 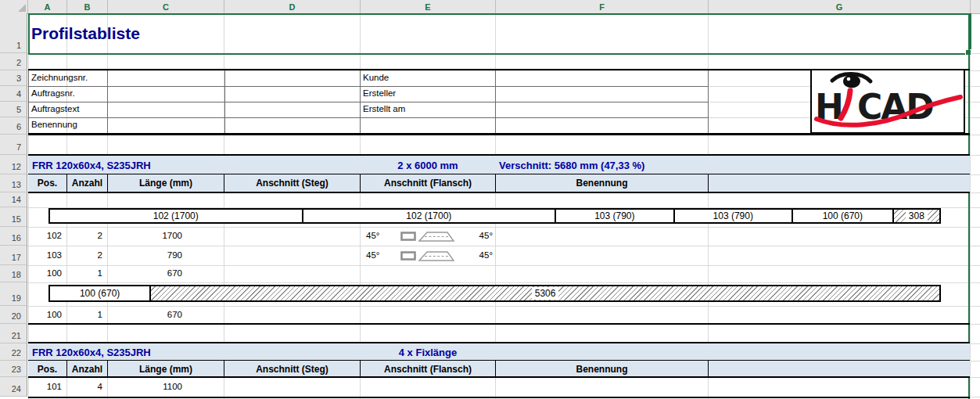 What do you see at coordinates (384, 110) in the screenshot?
I see `info-label-erstellt-am: Erstellt am` at bounding box center [384, 110].